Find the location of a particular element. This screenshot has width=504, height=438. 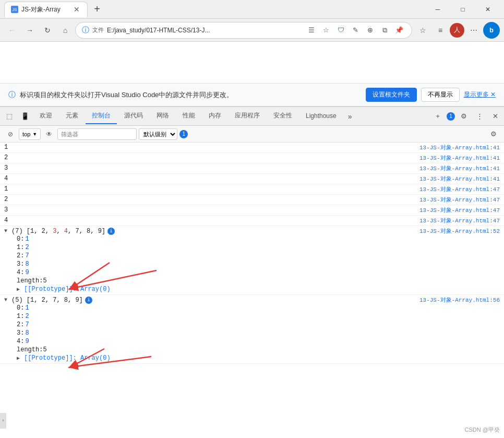

collections-toolbar-icon: ≡ is located at coordinates (440, 30).